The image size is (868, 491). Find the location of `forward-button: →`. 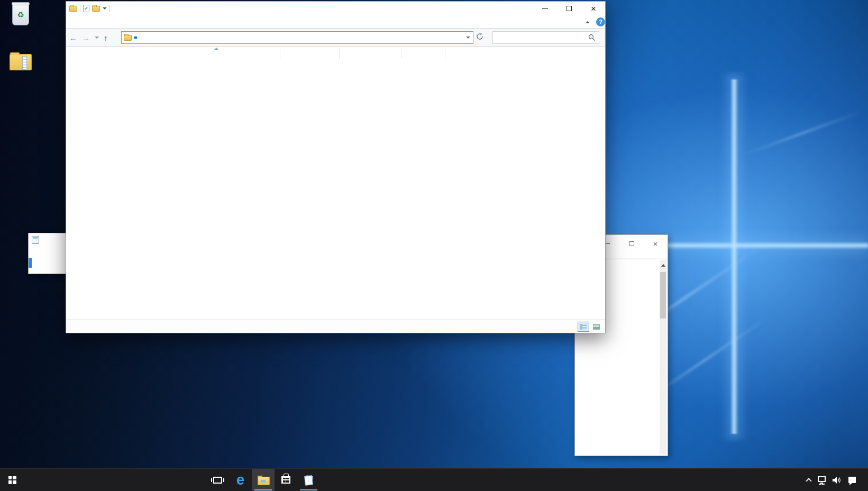

forward-button: → is located at coordinates (86, 38).